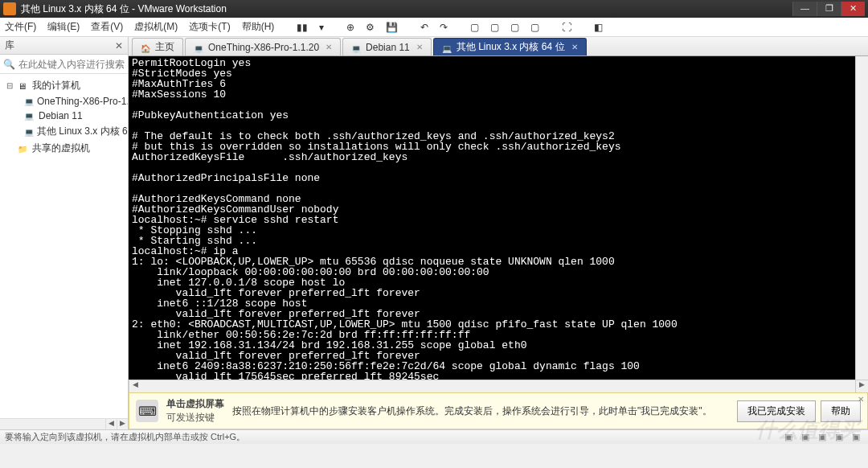 The height and width of the screenshot is (468, 868). What do you see at coordinates (63, 27) in the screenshot?
I see `menu-edit: 编辑(E)` at bounding box center [63, 27].